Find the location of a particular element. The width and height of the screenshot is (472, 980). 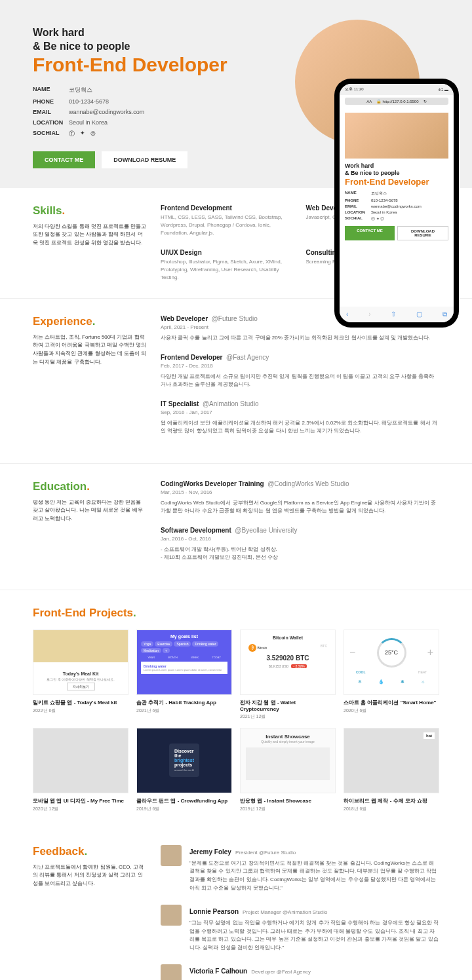

facebook-icon: ⓕ is located at coordinates (72, 134).